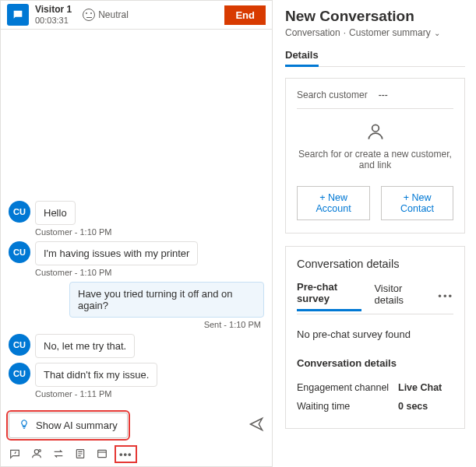  Describe the element at coordinates (376, 264) in the screenshot. I see `conversation-details-title: Conversation details` at that location.